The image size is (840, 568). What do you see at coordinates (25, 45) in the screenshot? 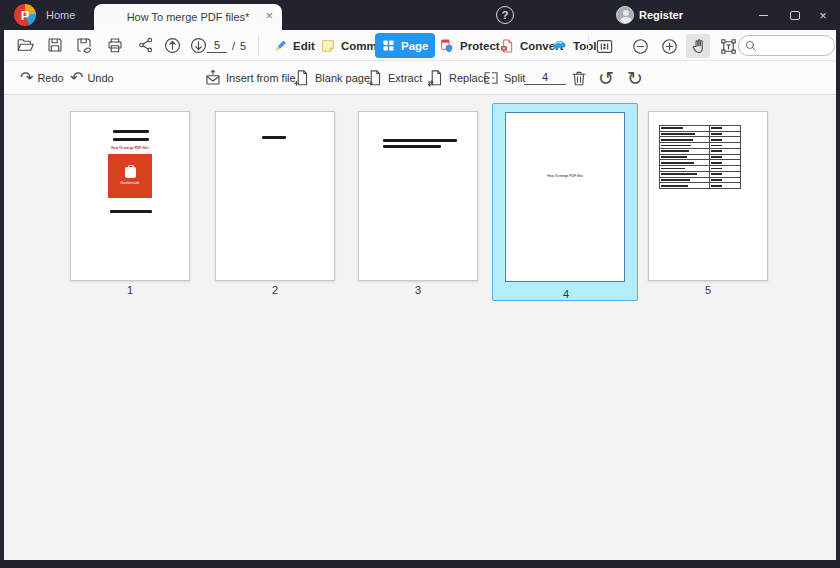
I see `folder-open-icon` at bounding box center [25, 45].